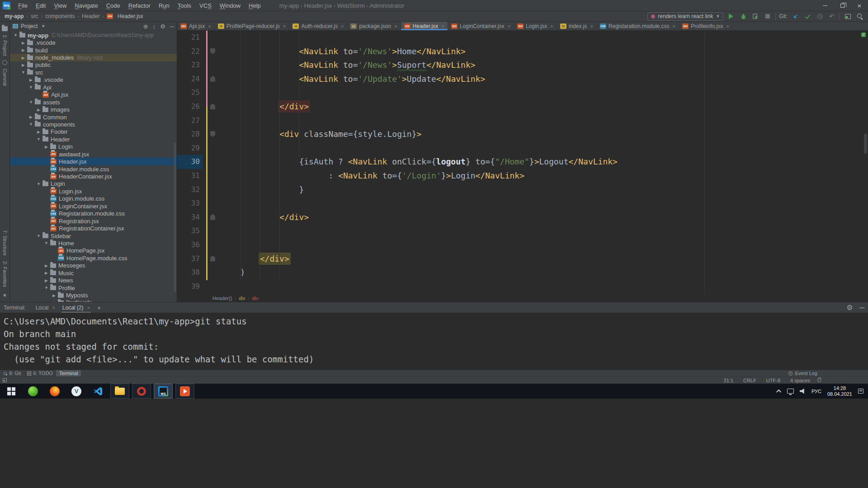 The width and height of the screenshot is (868, 488). What do you see at coordinates (139, 5) in the screenshot?
I see `menu-item-refactor: Refactor` at bounding box center [139, 5].